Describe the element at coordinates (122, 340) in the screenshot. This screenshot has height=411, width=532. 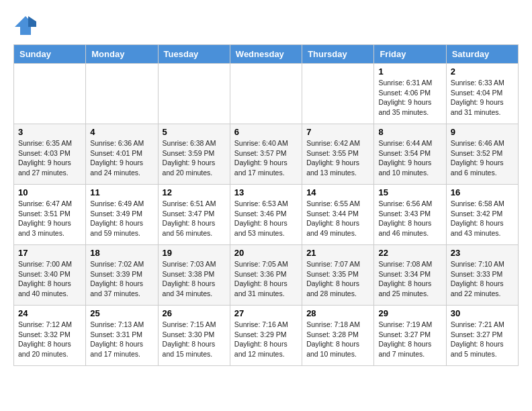
I see `day-info: Sunrise: 7:13 AM Sunset: 3:31 PM Dayligh…` at that location.